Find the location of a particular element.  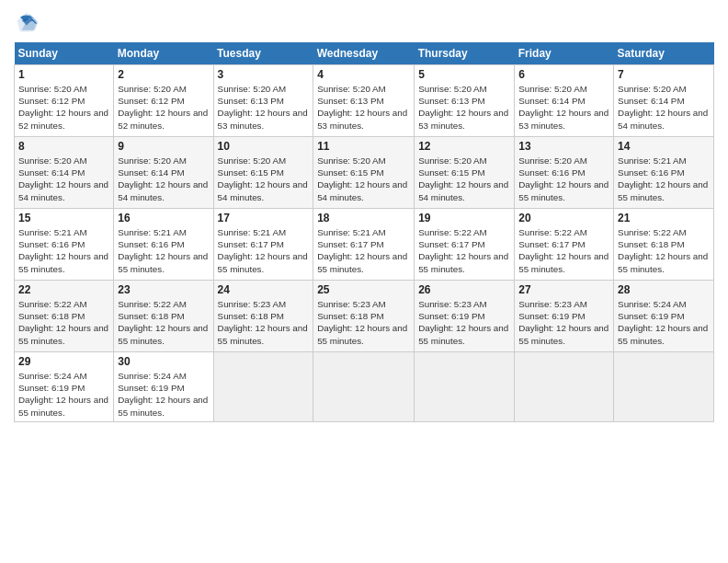

day-number: 22 is located at coordinates (64, 290).